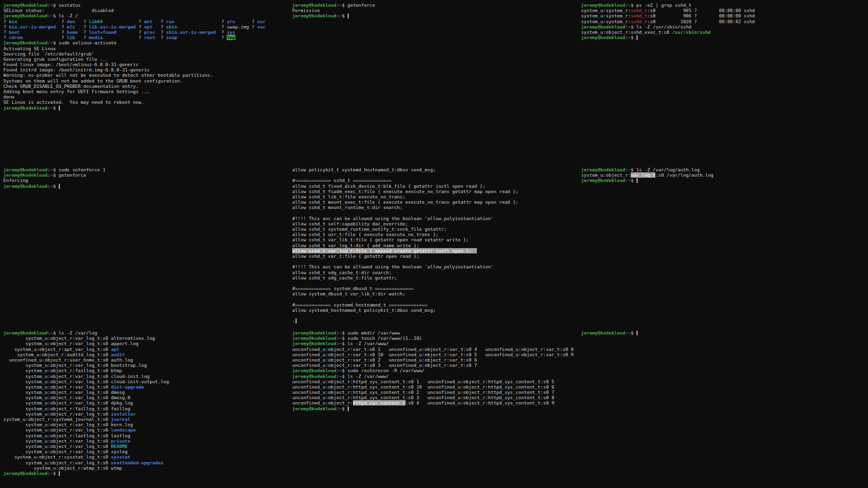 The width and height of the screenshot is (868, 488). Describe the element at coordinates (54, 170) in the screenshot. I see `terminal-line: jeremy@kodekloud:~$ sudo setenforce 1` at that location.